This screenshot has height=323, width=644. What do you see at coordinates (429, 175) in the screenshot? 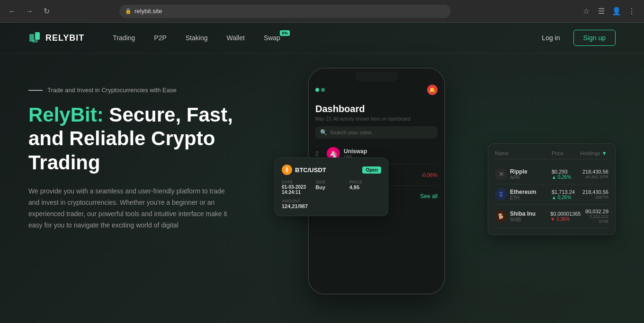
I see `wazirx-change: -0.06%` at bounding box center [429, 175].